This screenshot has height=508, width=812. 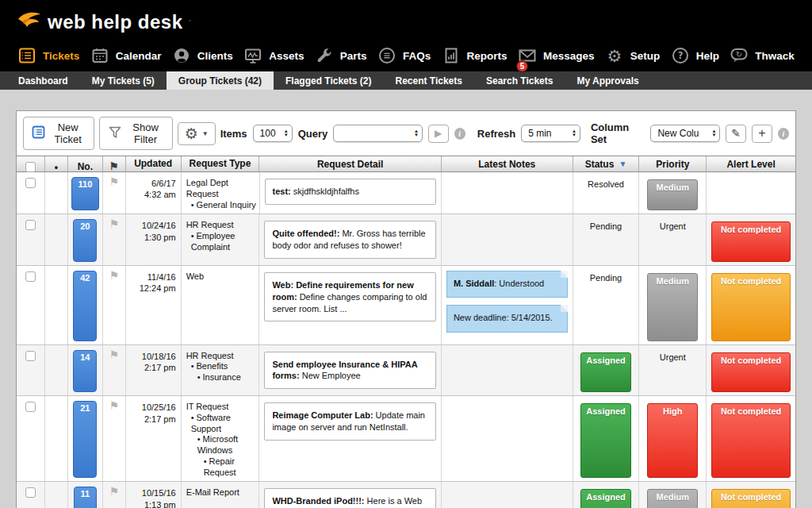 What do you see at coordinates (439, 133) in the screenshot?
I see `run-query-button: ▶` at bounding box center [439, 133].